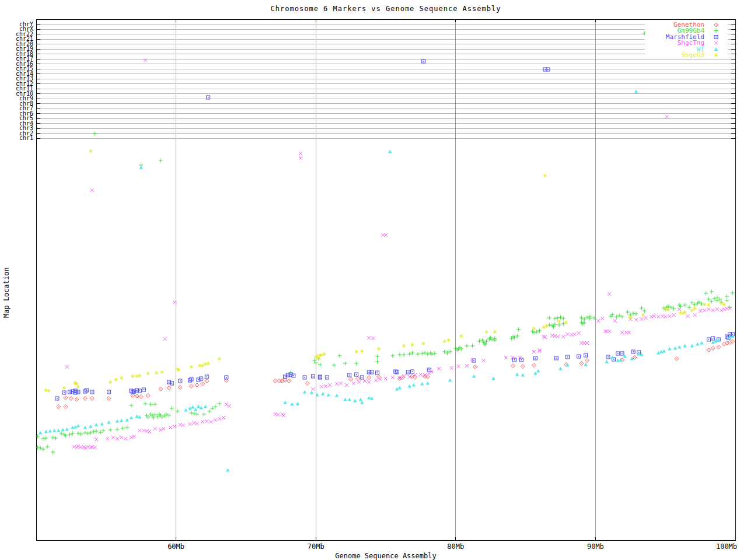 The width and height of the screenshot is (747, 560). I want to click on legend-entry-ShgcG3: ShgcG3, so click(686, 56).